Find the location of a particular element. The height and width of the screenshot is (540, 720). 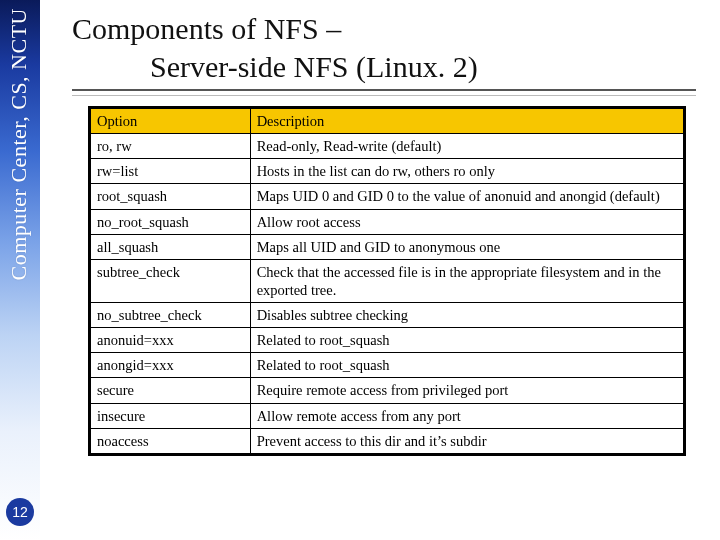

table-row: secure Require remote access from privil… is located at coordinates (388, 390).